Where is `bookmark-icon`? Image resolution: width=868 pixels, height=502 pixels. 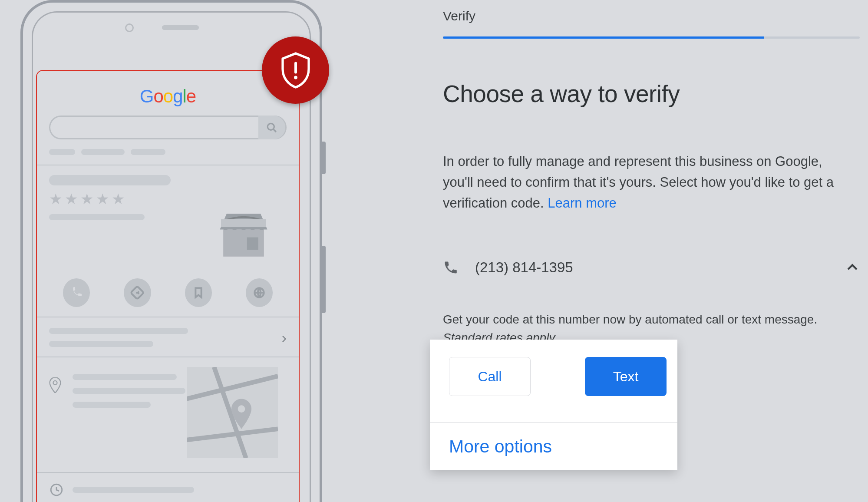
bookmark-icon is located at coordinates (198, 293).